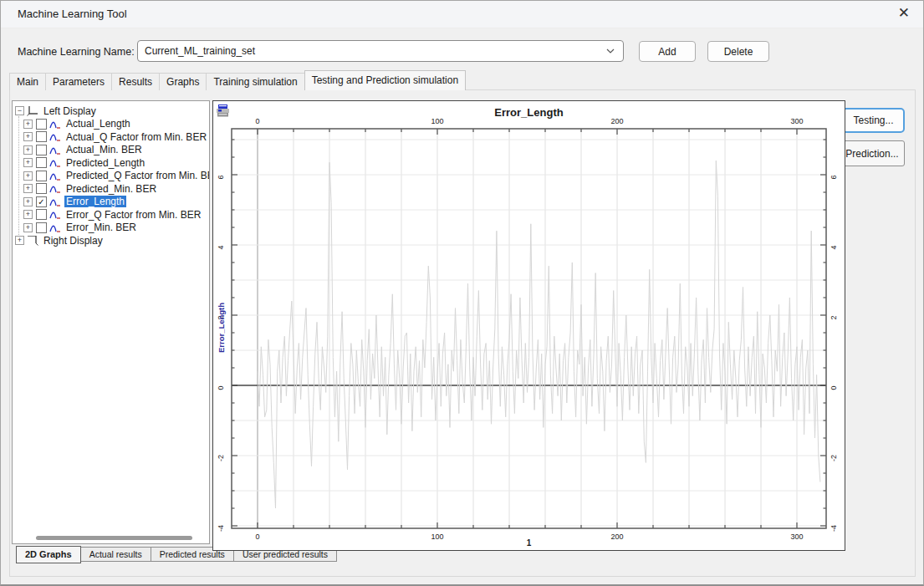 This screenshot has width=924, height=586. What do you see at coordinates (834, 318) in the screenshot?
I see `svg-text: 2` at bounding box center [834, 318].